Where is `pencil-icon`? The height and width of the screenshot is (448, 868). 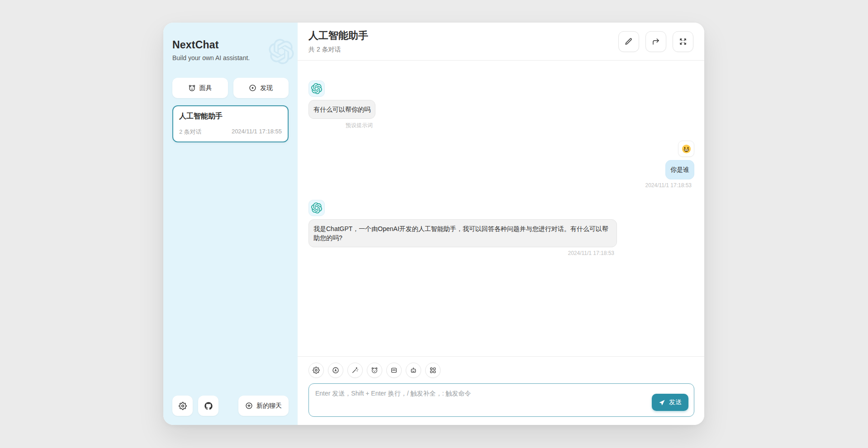 pencil-icon is located at coordinates (629, 42).